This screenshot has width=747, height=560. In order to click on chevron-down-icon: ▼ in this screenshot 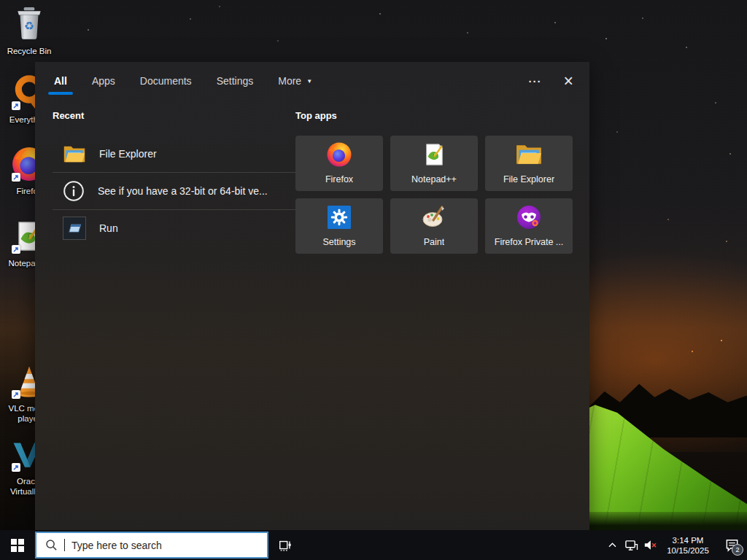, I will do `click(309, 82)`.